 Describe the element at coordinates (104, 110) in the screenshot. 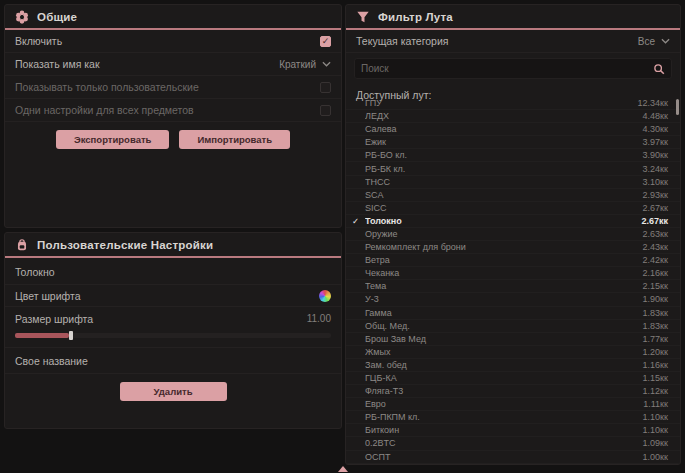

I see `same-settings-label: Одни настройки для всех предметов` at that location.